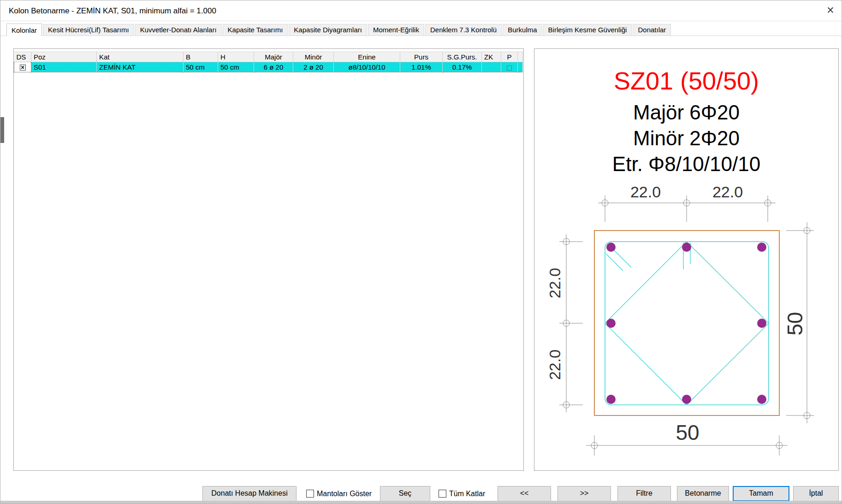  What do you see at coordinates (268, 57) in the screenshot?
I see `table-header-row: DS Poz Kat B H Majör Minör Enine Purs S.…` at bounding box center [268, 57].